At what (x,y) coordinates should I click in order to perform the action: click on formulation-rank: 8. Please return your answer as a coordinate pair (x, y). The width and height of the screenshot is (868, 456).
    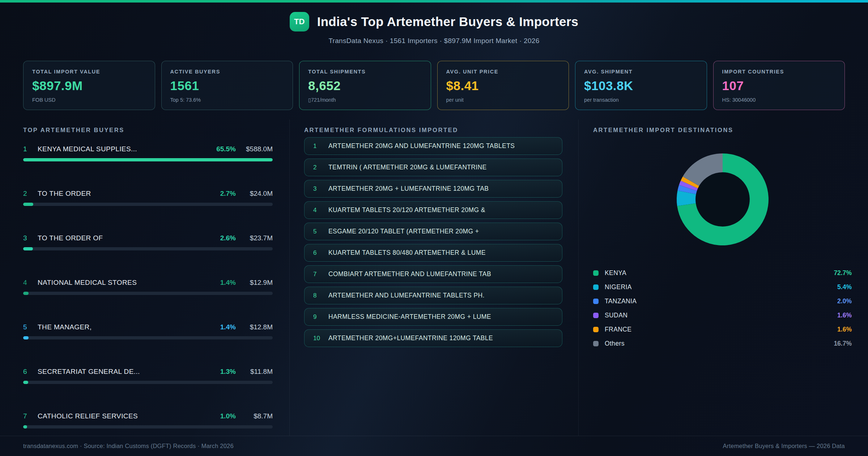
    Looking at the image, I should click on (321, 296).